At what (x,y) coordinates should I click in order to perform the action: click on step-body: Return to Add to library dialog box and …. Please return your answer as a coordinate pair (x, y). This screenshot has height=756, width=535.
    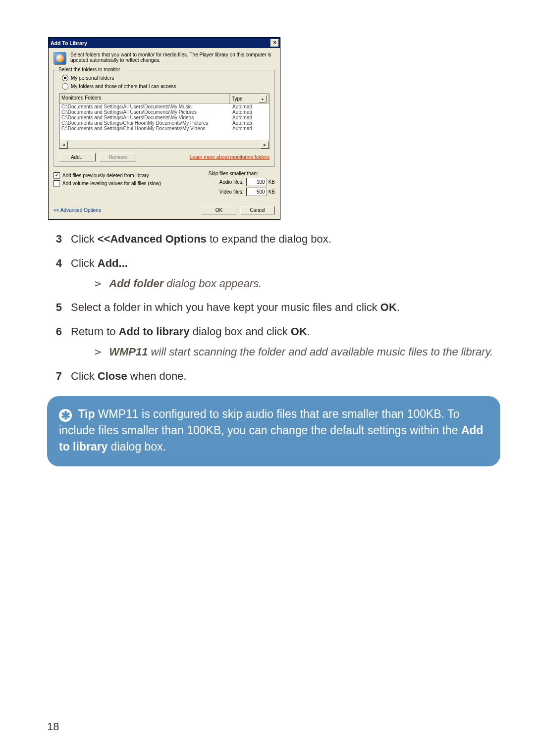
    Looking at the image, I should click on (285, 342).